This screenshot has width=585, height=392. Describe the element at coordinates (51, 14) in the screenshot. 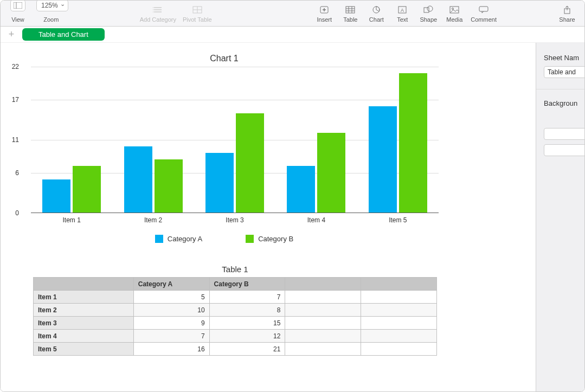

I see `zoom-control: 125% Zoom` at that location.